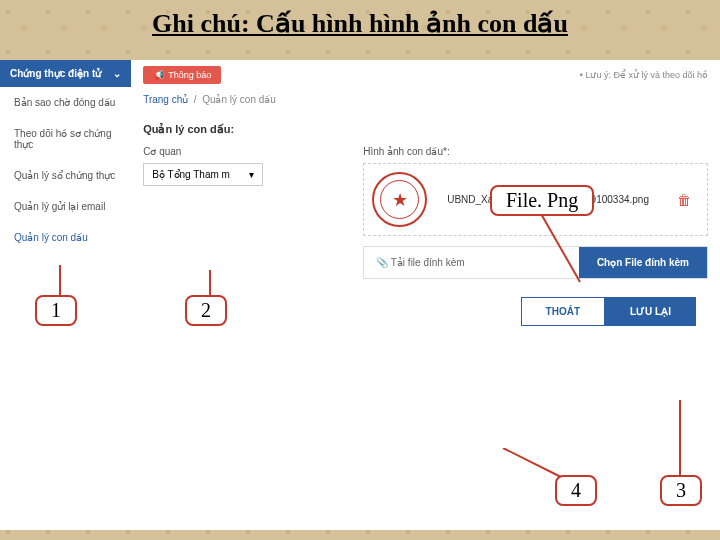 The width and height of the screenshot is (720, 540). Describe the element at coordinates (158, 75) in the screenshot. I see `megaphone-icon: 📢` at that location.